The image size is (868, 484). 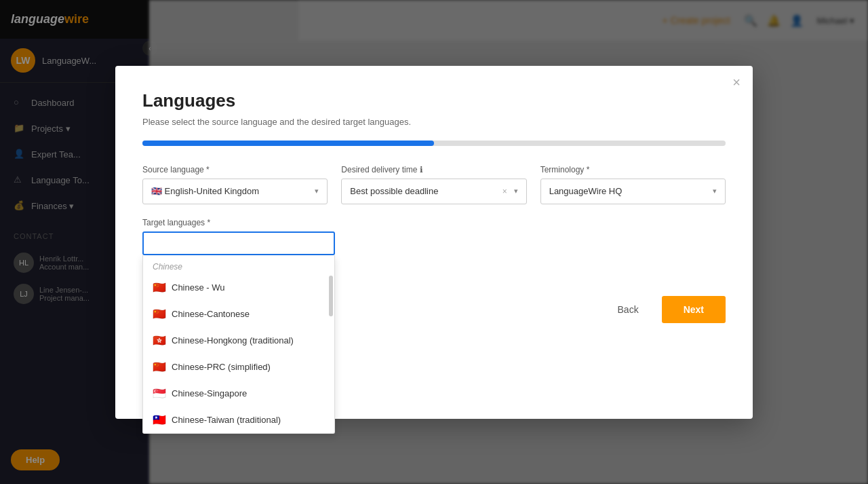 I want to click on dropdown-item-label: Chinese-Hongkong (traditional), so click(x=233, y=341).